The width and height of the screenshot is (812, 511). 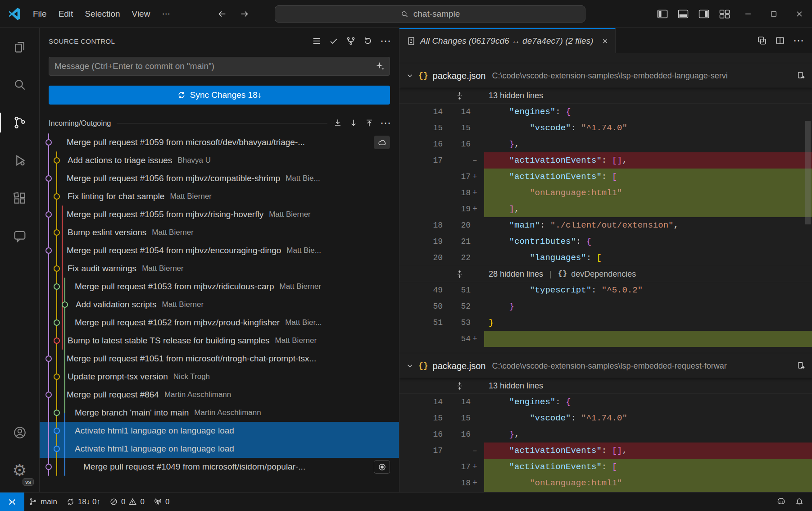 What do you see at coordinates (351, 41) in the screenshot?
I see `git-graph-icon` at bounding box center [351, 41].